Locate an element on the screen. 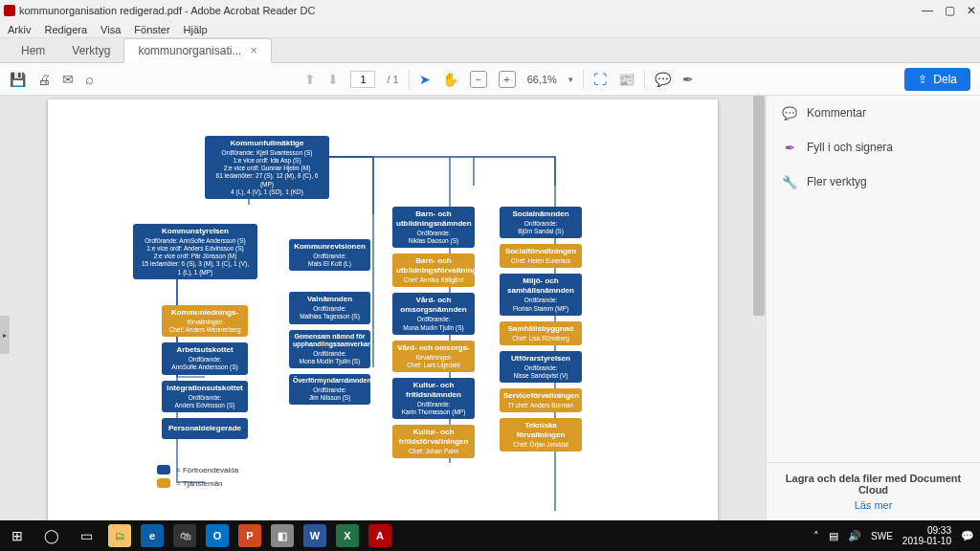  share-label: Dela is located at coordinates (946, 79).